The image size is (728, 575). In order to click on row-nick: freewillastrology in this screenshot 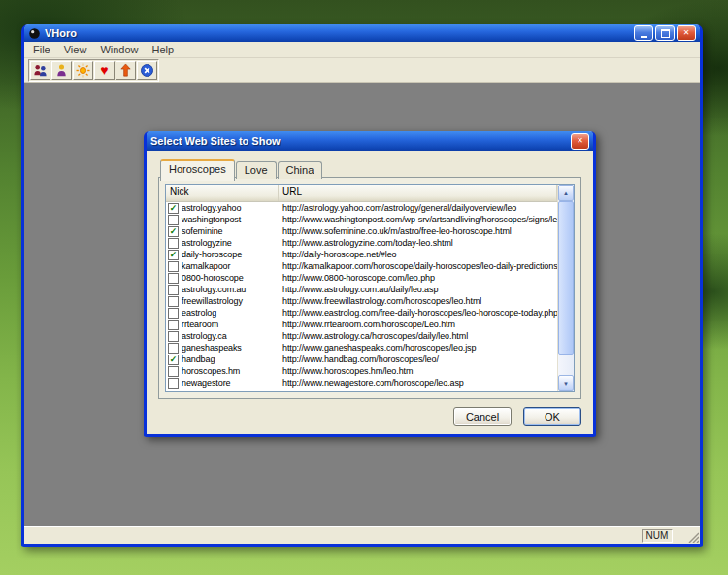, I will do `click(212, 301)`.